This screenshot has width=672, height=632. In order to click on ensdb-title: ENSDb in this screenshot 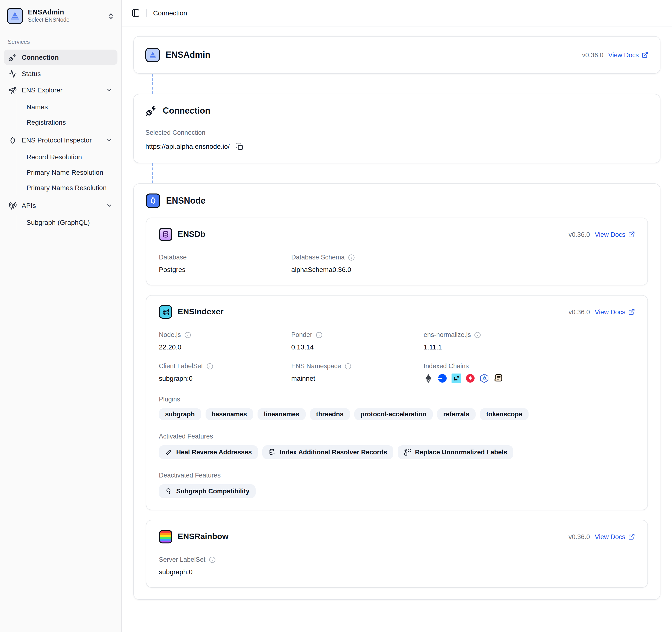, I will do `click(191, 235)`.